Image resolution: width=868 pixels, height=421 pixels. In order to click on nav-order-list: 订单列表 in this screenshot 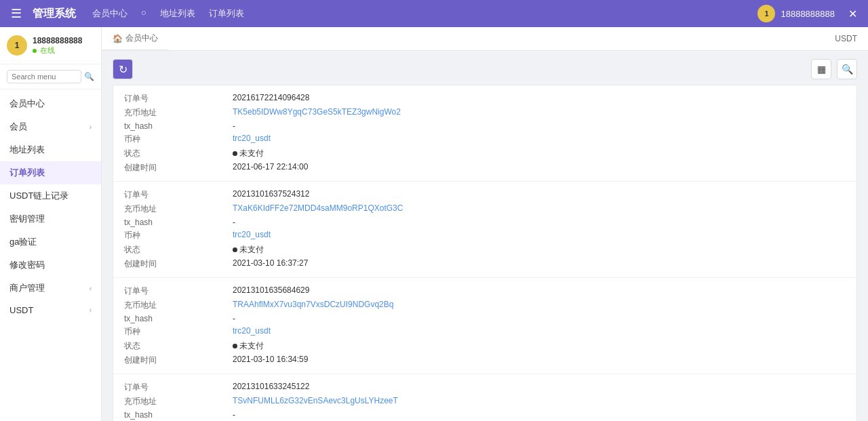, I will do `click(226, 14)`.